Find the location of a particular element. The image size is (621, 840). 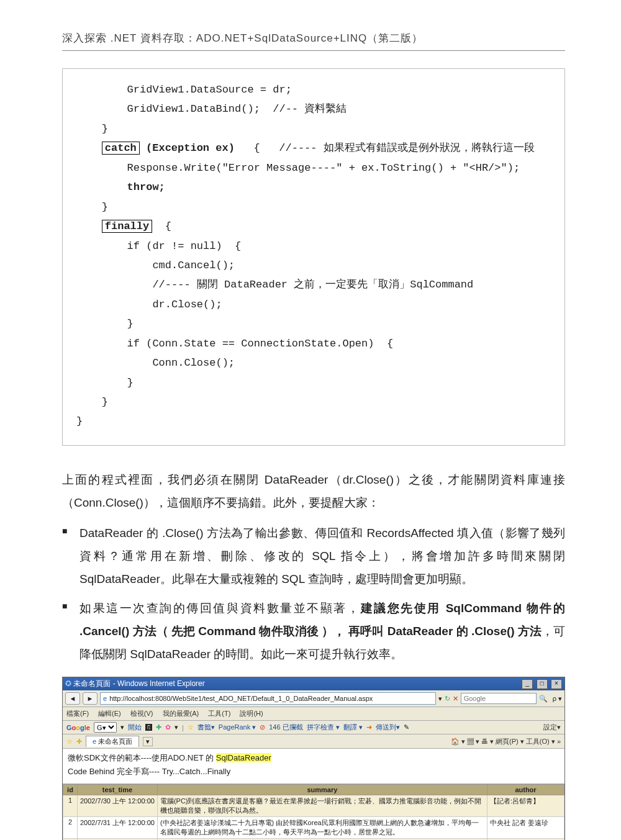

code-line: { //---- 如果程式有錯誤或是例外狀況，將執行這一段 is located at coordinates (385, 148).